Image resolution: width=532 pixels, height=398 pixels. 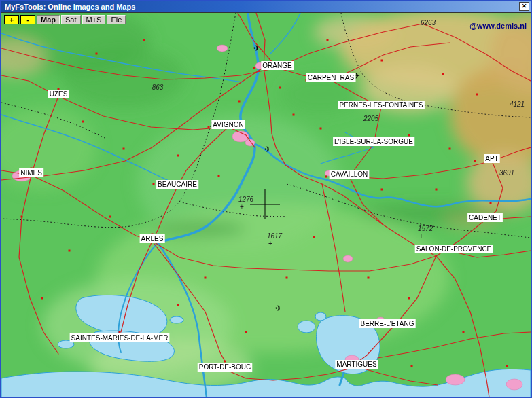 I want to click on layer-button-map: Map, so click(x=48, y=20).